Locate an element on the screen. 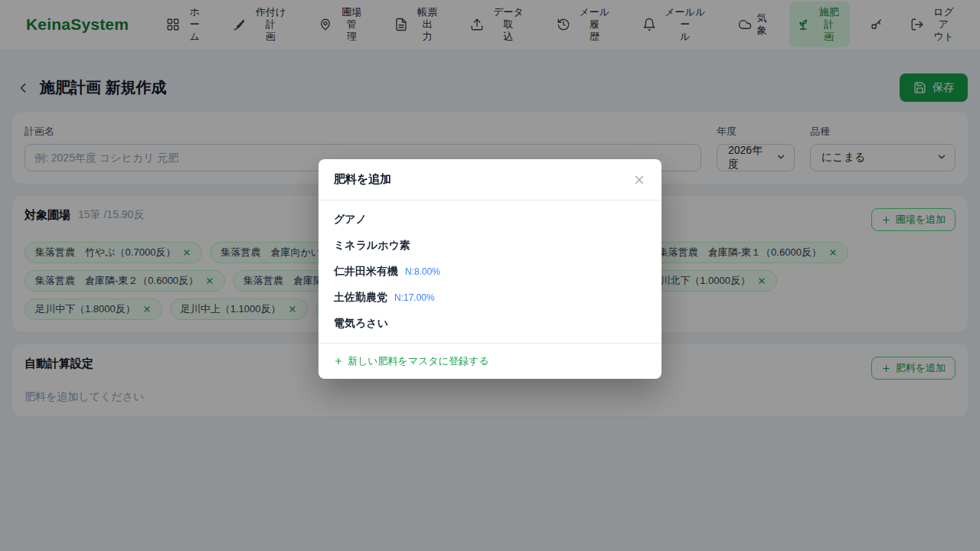 The height and width of the screenshot is (551, 980). fertilizer-name: ミネラルホウ素 is located at coordinates (372, 246).